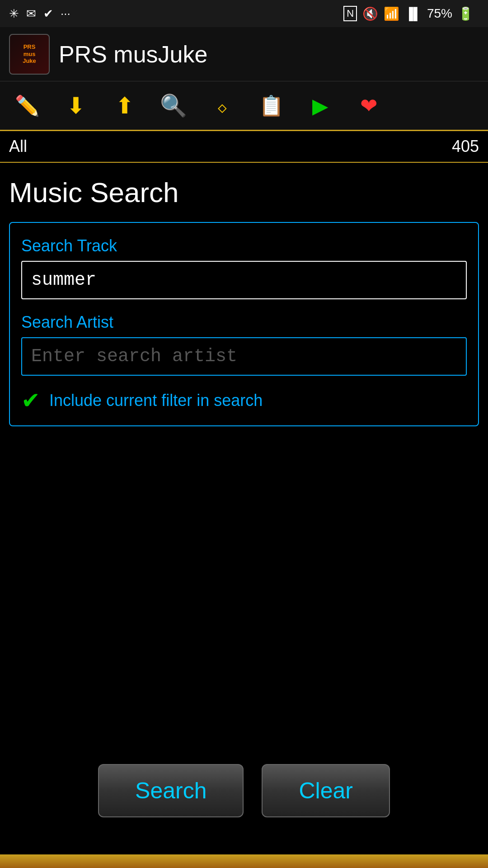 This screenshot has width=488, height=868. What do you see at coordinates (222, 106) in the screenshot?
I see `filter-icon: ⬦` at bounding box center [222, 106].